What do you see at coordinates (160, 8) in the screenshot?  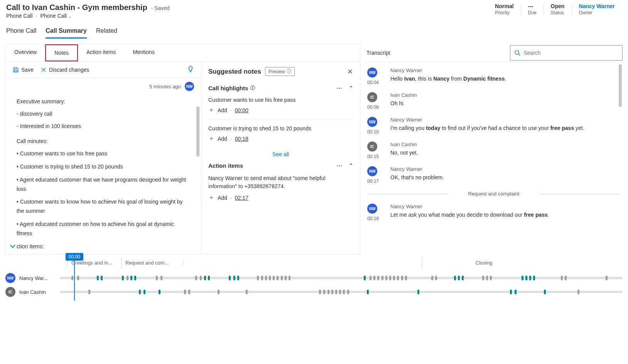 I see `saved-label: - Saved` at bounding box center [160, 8].